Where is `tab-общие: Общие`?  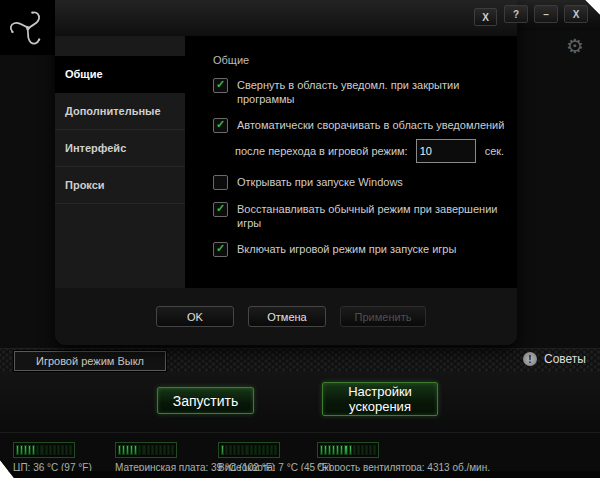 tab-общие: Общие is located at coordinates (120, 74).